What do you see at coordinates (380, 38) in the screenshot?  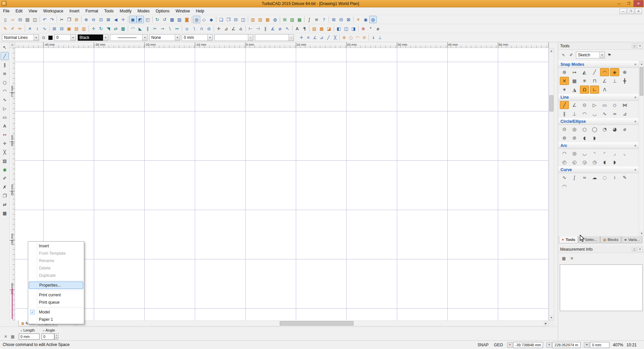 I see `drop-perpendicular-icon: ⊥` at bounding box center [380, 38].